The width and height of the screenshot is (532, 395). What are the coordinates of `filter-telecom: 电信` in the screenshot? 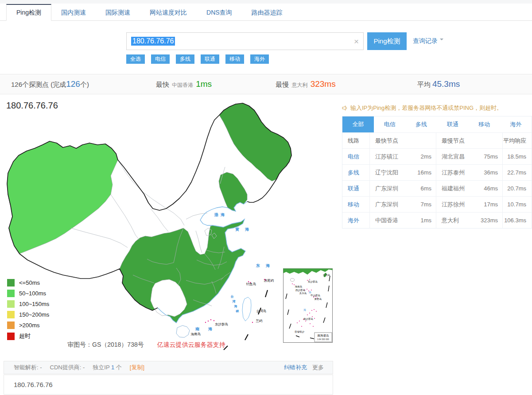 It's located at (160, 59).